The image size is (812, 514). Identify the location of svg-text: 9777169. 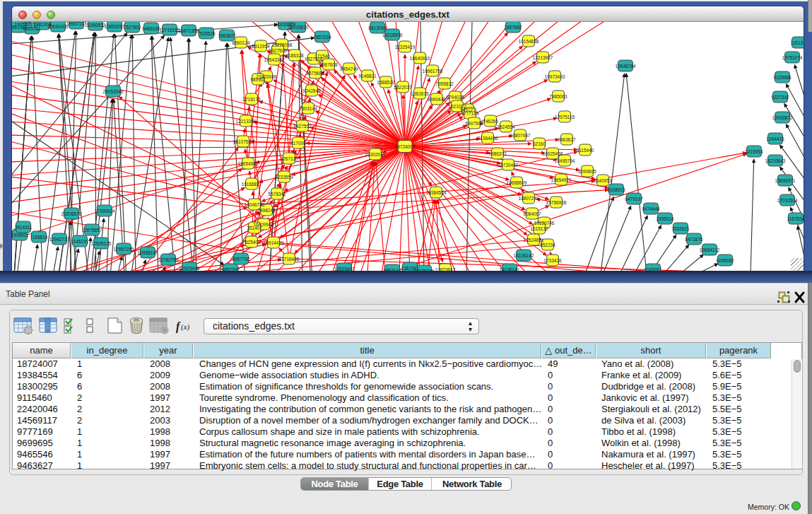
(470, 113).